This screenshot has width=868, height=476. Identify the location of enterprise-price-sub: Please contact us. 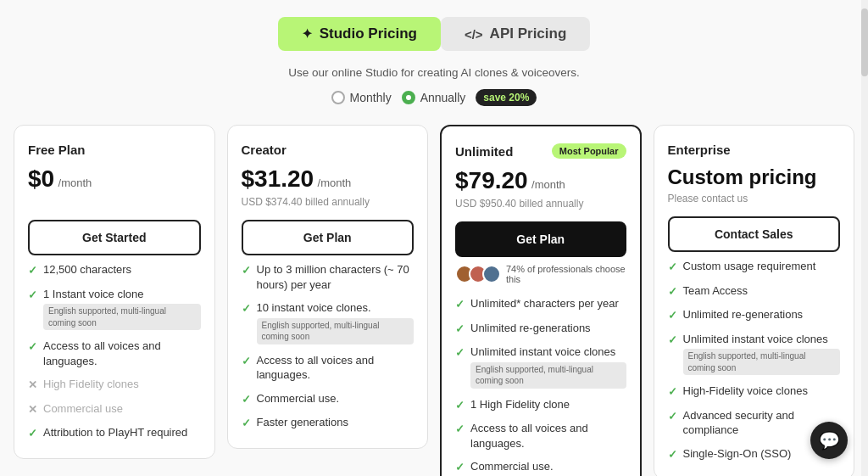
(754, 199).